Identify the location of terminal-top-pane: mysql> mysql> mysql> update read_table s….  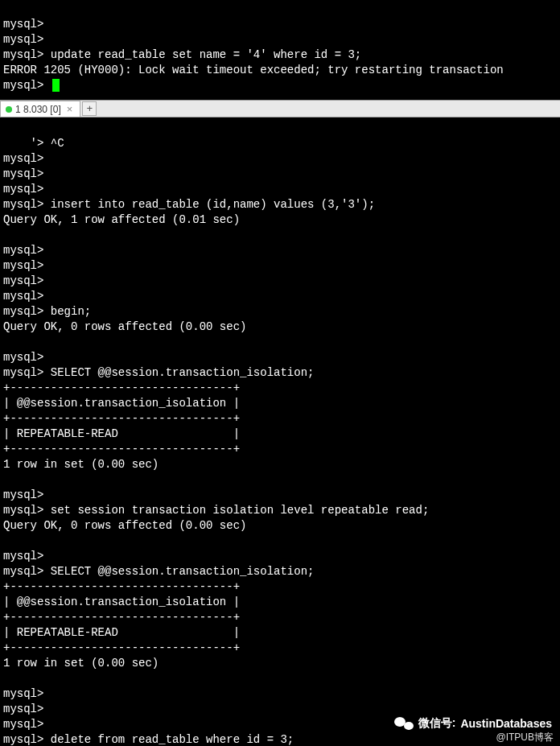
(280, 47).